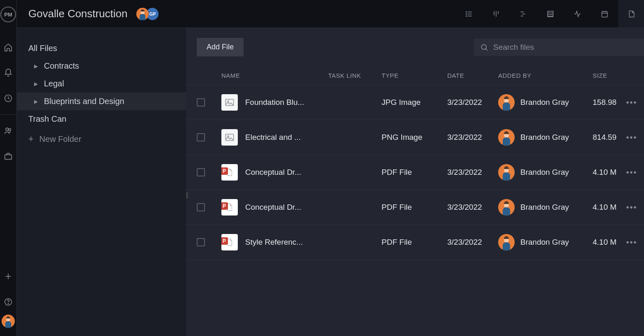  What do you see at coordinates (48, 119) in the screenshot?
I see `sidebar-item-label: Trash Can` at bounding box center [48, 119].